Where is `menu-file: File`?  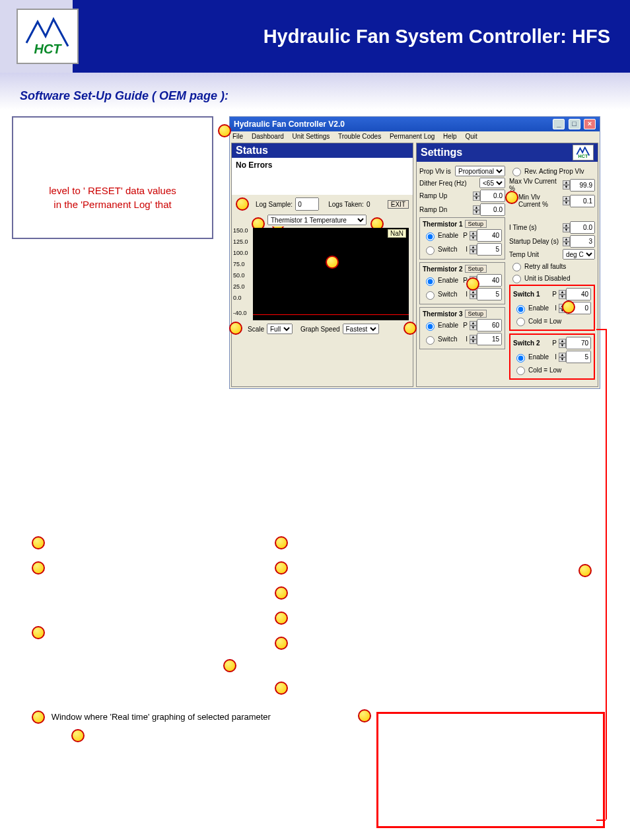 menu-file: File is located at coordinates (238, 136).